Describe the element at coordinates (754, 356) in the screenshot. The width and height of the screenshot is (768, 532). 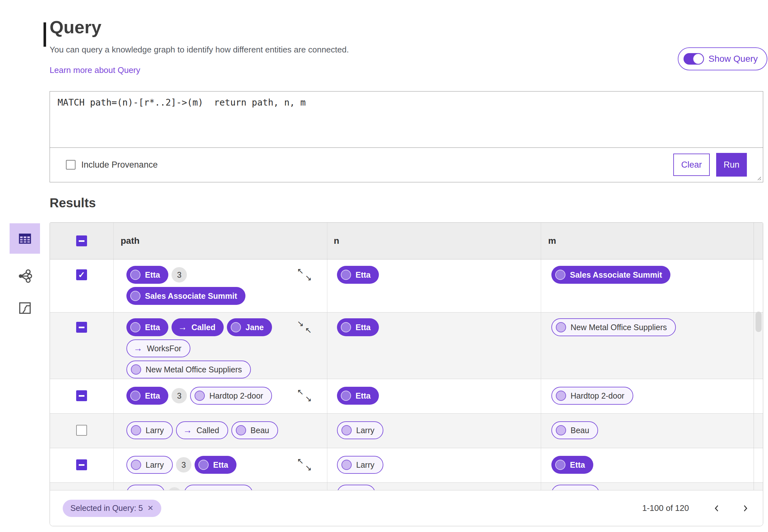
I see `scrollbar-track` at that location.